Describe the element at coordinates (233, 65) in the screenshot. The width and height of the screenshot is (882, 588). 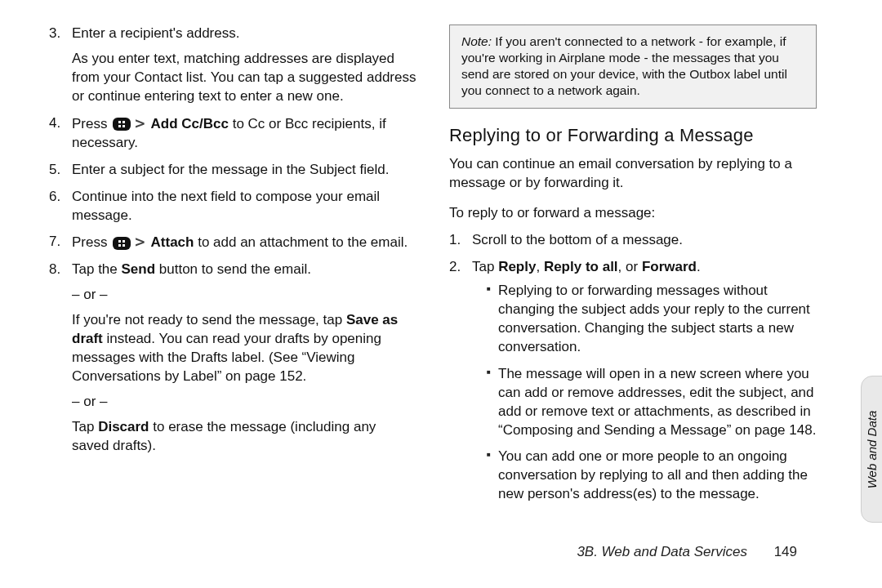
I see `step-3: 3. Enter a recipient's address. As you e…` at that location.